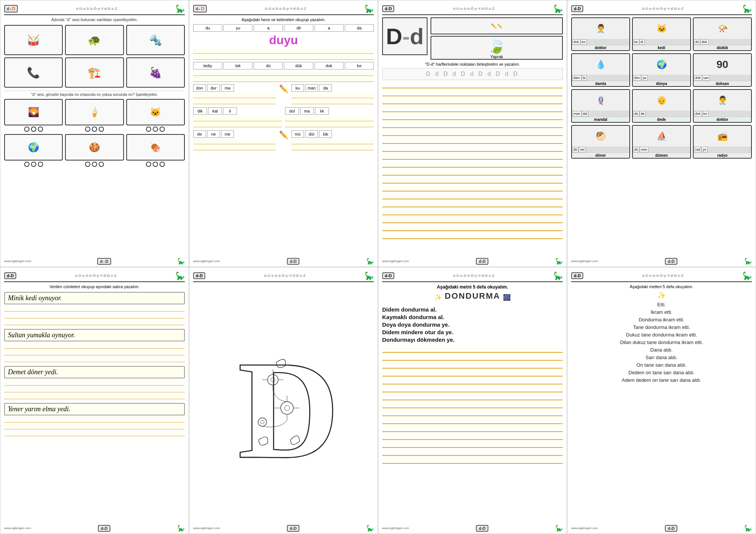  Describe the element at coordinates (662, 136) in the screenshot. I see `vocab-img-dumen: ⛵` at that location.